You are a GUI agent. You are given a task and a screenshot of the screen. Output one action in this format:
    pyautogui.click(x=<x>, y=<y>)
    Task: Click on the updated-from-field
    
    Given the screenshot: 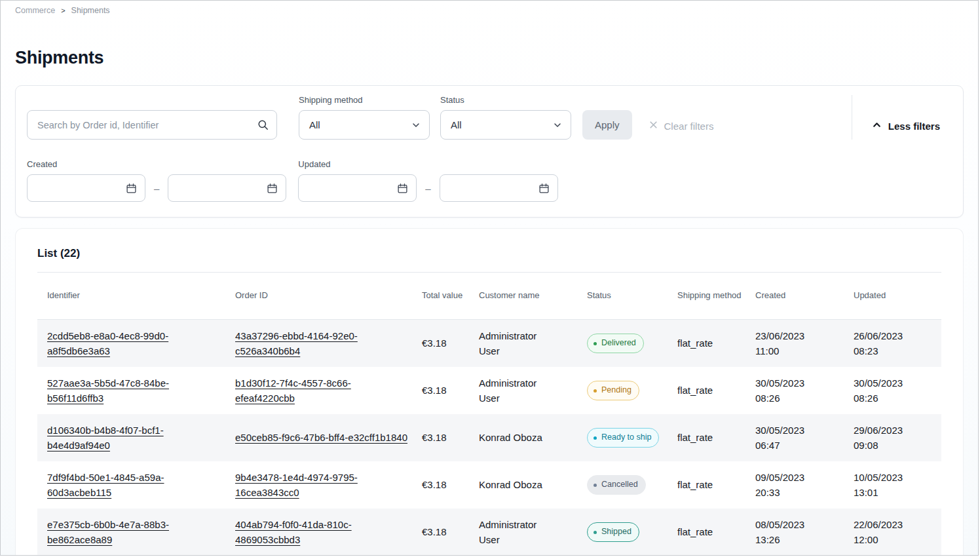 What is the action you would take?
    pyautogui.click(x=358, y=188)
    